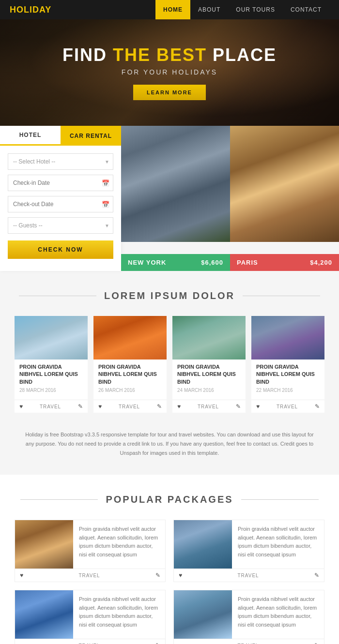 Image resolution: width=339 pixels, height=644 pixels. What do you see at coordinates (61, 183) in the screenshot?
I see `checkin-wrap: 📅` at bounding box center [61, 183].